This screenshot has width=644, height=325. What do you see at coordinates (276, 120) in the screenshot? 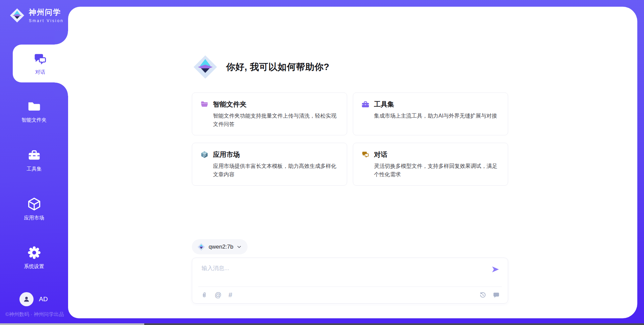
I see `card-description: 智能文件夹功能支持批量文件上传与清洗，轻松实现文件问答` at bounding box center [276, 120].